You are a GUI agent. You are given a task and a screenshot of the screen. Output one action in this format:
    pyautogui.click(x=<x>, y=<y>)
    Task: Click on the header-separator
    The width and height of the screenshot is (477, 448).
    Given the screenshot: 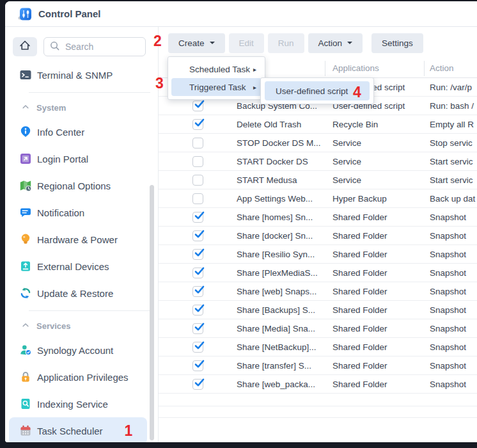 What is the action you would take?
    pyautogui.click(x=425, y=68)
    